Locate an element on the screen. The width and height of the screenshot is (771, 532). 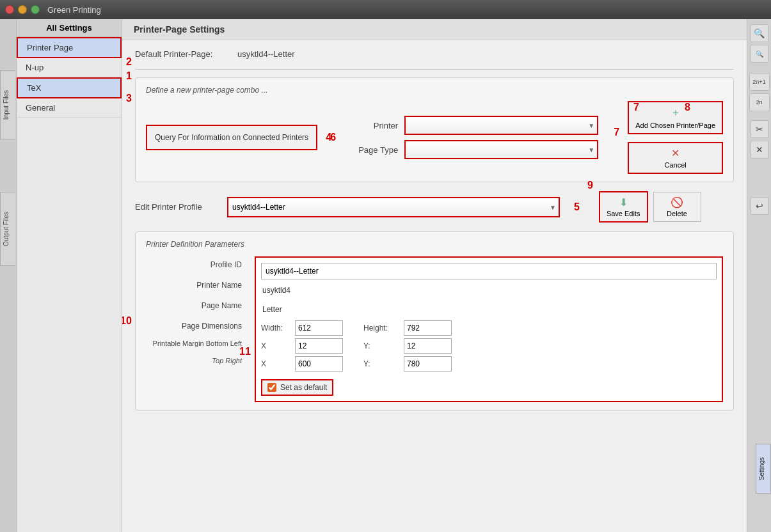
zoom-out-icon: 🔍 is located at coordinates (759, 54).